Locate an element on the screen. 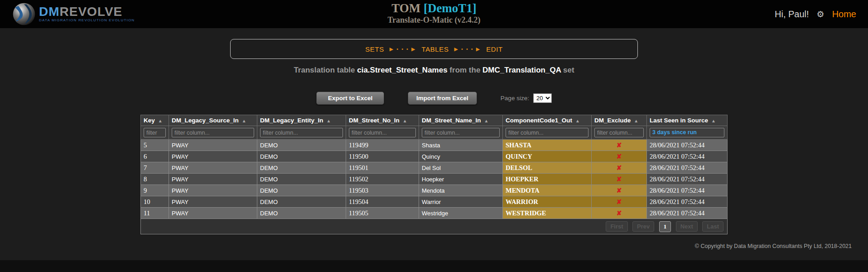  cell-key: 11 is located at coordinates (155, 213).